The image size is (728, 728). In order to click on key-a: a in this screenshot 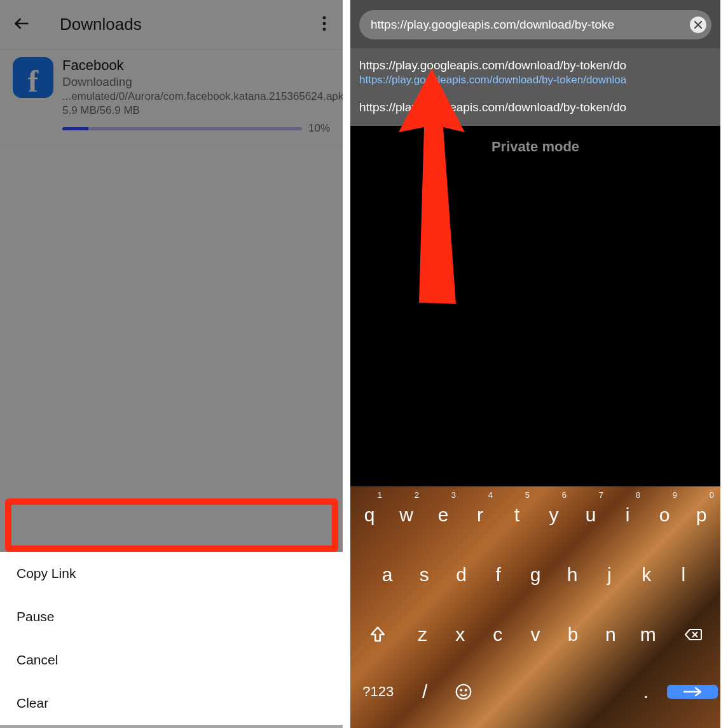, I will do `click(387, 575)`.